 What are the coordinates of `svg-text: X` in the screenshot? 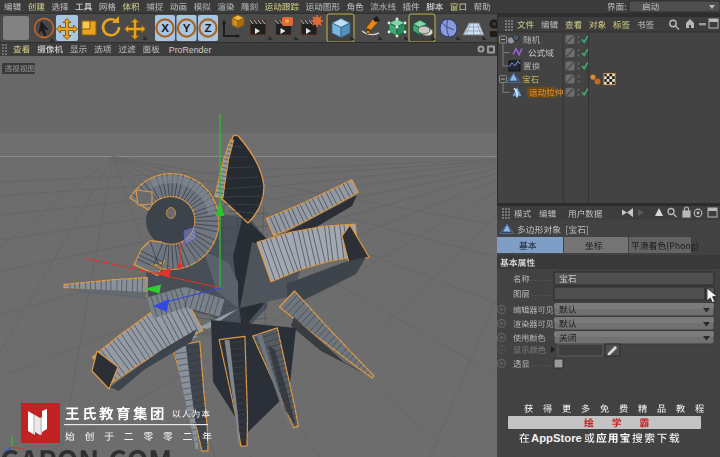 It's located at (165, 28).